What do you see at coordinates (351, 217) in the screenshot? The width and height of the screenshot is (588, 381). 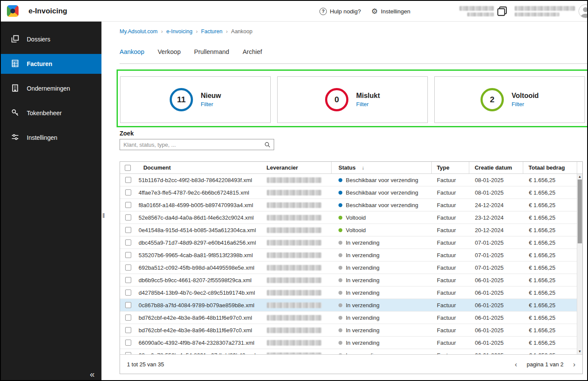 I see `table-row: 52e8567c-da4d-4a0a-86d1-f4e6c32c9024.xml…` at bounding box center [351, 217].